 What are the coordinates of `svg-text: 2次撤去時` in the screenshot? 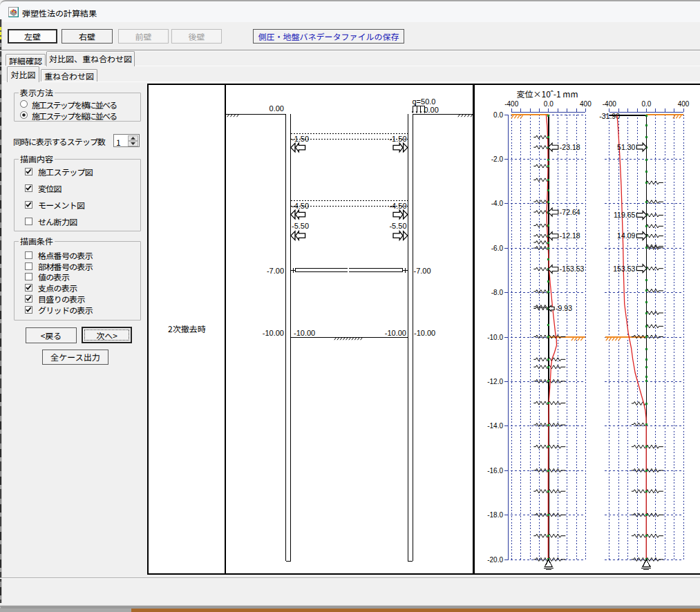 It's located at (187, 329).